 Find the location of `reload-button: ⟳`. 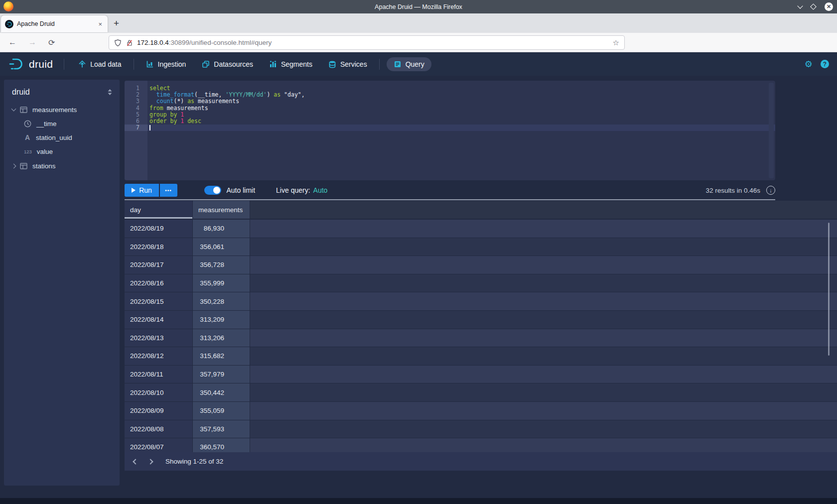

reload-button: ⟳ is located at coordinates (52, 43).